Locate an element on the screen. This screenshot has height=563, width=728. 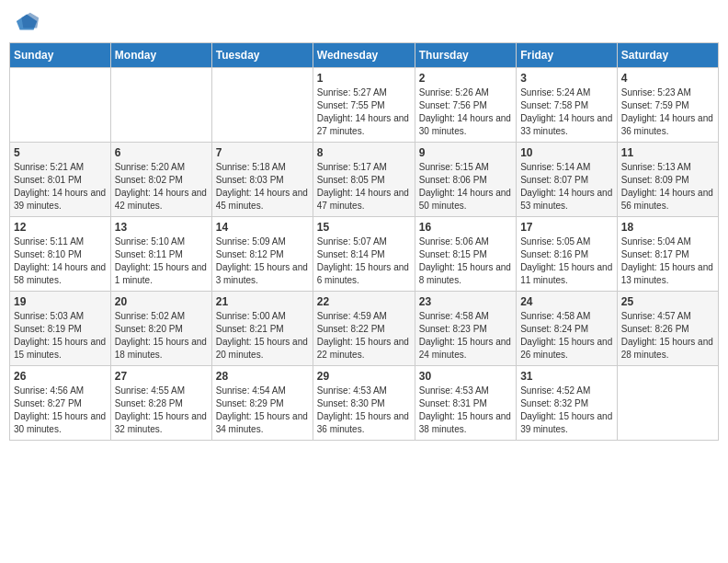
logo is located at coordinates (27, 22).